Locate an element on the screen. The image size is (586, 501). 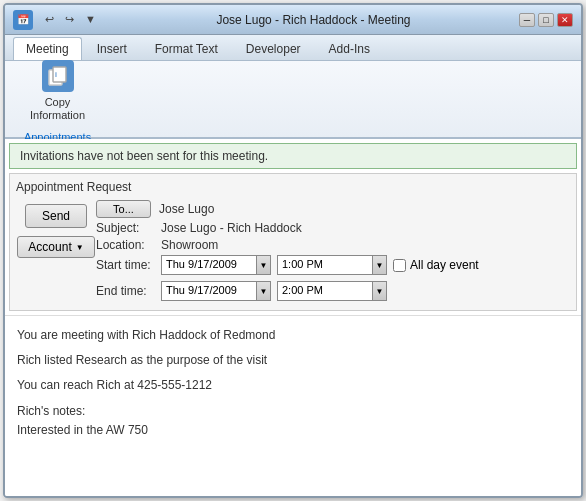
body-line-4: Rich's notes: Interested in the AW 750 is located at coordinates (293, 421).